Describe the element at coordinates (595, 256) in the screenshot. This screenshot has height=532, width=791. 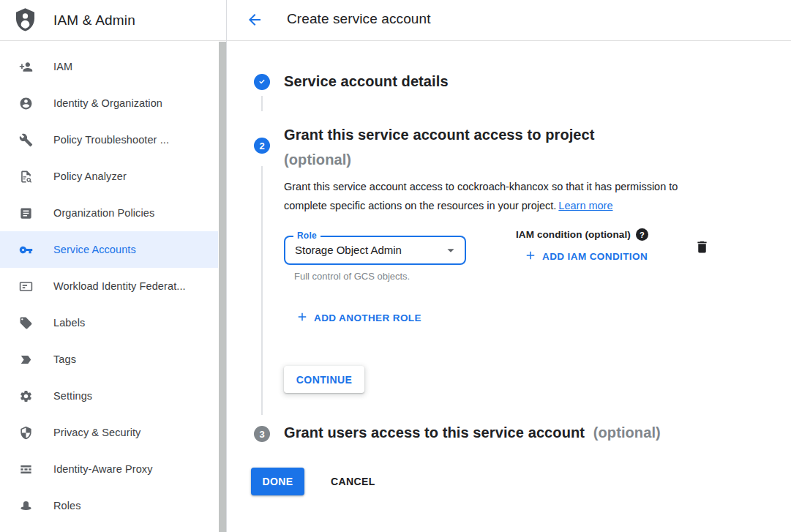
I see `add-iam-condition-label: ADD IAM CONDITION` at that location.